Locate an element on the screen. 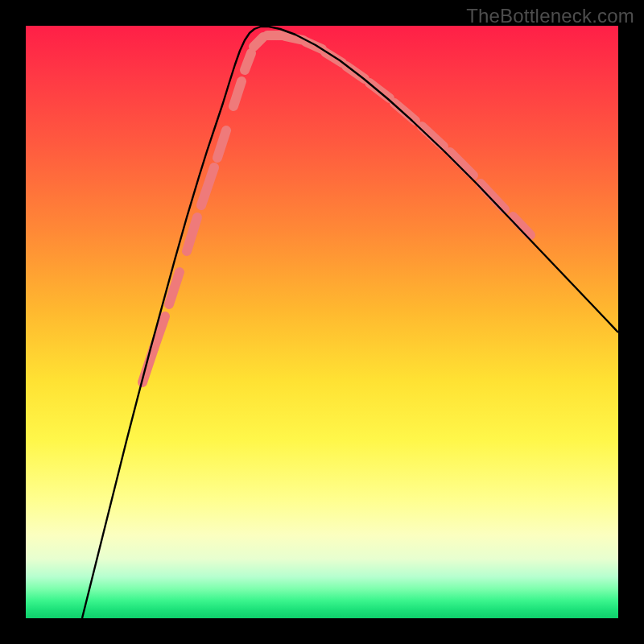 This screenshot has height=644, width=644. watermark-text: TheBottleneck.com is located at coordinates (551, 16).